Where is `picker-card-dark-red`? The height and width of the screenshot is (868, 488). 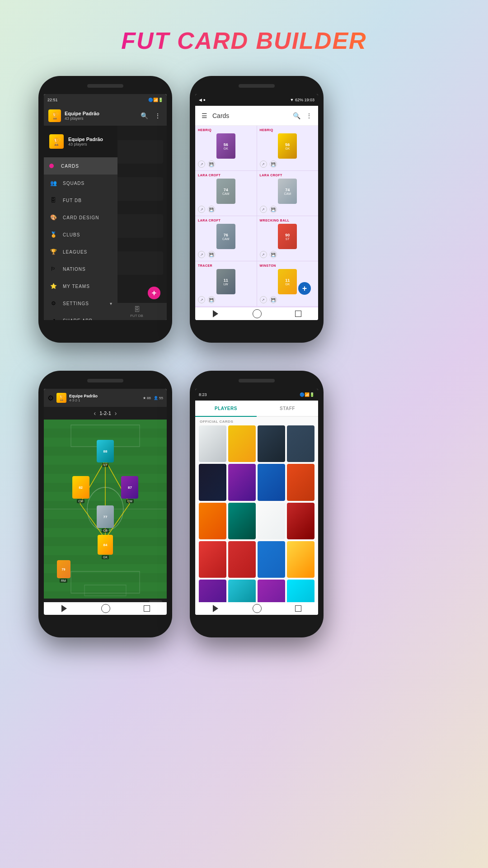 picker-card-dark-red is located at coordinates (301, 521).